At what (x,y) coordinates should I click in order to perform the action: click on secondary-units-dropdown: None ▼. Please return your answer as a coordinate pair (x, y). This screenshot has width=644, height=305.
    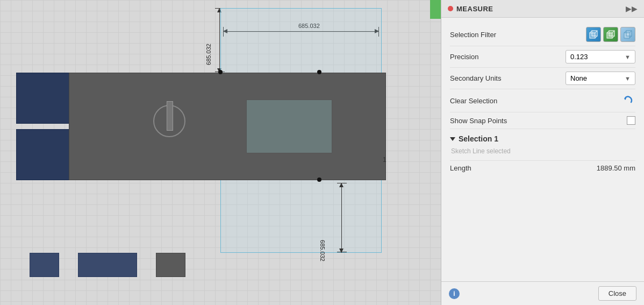
    Looking at the image, I should click on (600, 79).